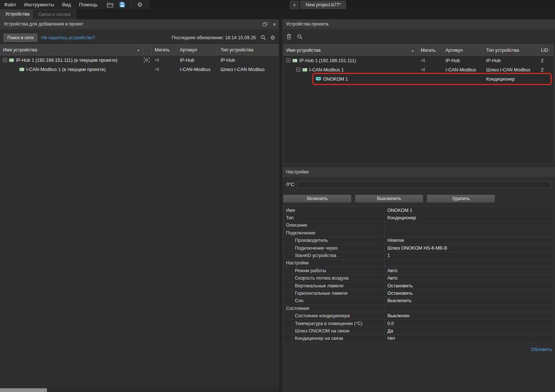 The width and height of the screenshot is (555, 392). What do you see at coordinates (463, 61) in the screenshot?
I see `device-article-text: IP-Hub` at bounding box center [463, 61].